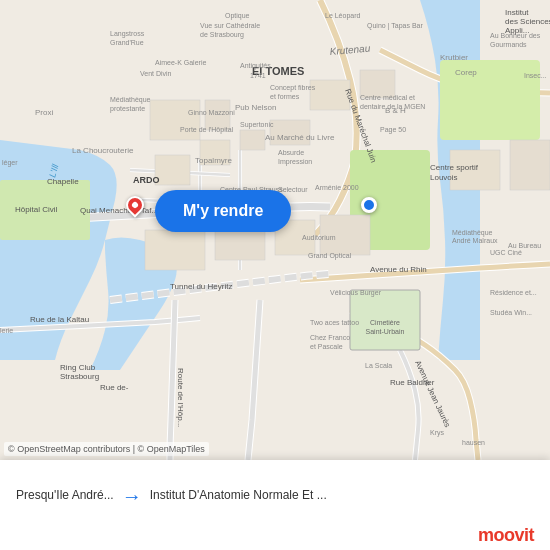  I want to click on svg-text: Corep, so click(466, 72).